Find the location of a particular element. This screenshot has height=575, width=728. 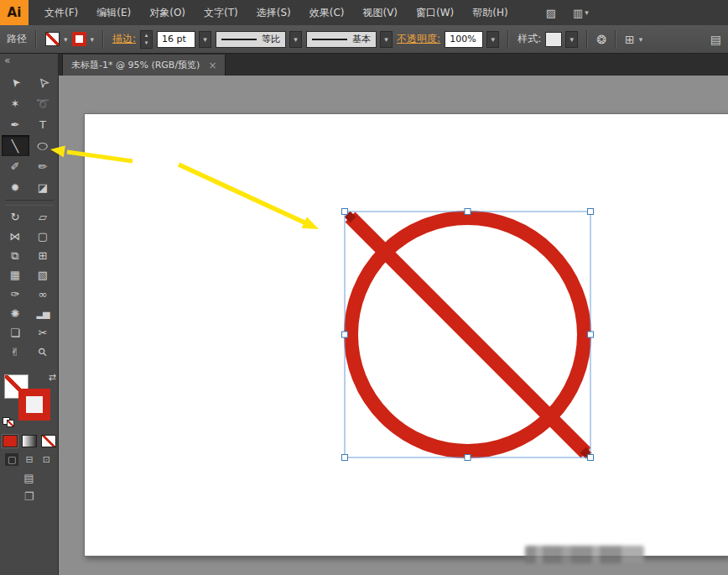

stepper-down-icon: ▾ is located at coordinates (146, 44).